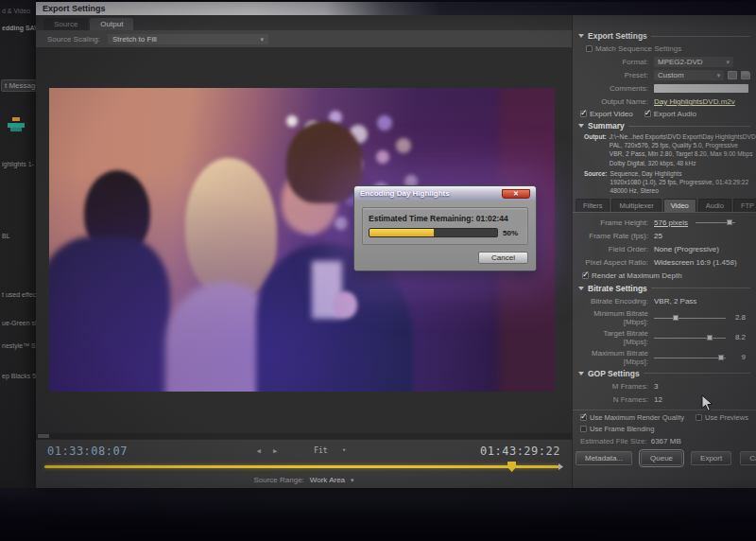 The width and height of the screenshot is (756, 541). I want to click on output-name-link: Day HighlightsDVD.m2v, so click(695, 102).